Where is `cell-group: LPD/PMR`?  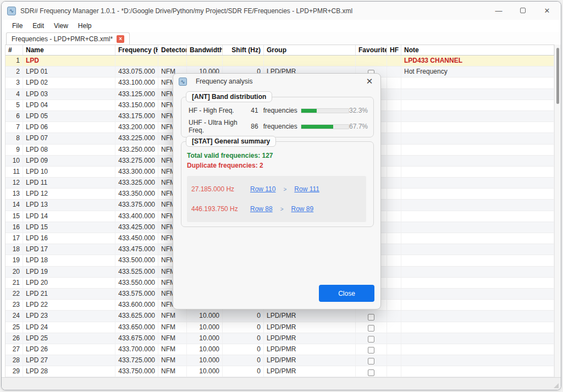 cell-group: LPD/PMR is located at coordinates (310, 316).